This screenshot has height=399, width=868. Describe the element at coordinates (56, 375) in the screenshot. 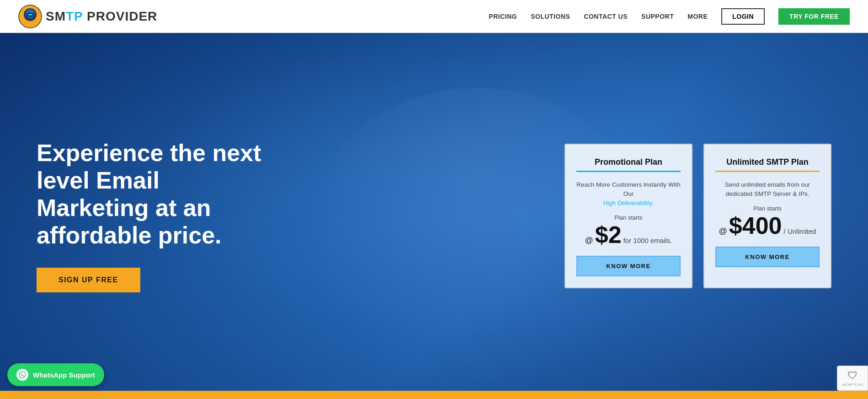

I see `whatsapp-support-button: WhatsApp Support` at that location.